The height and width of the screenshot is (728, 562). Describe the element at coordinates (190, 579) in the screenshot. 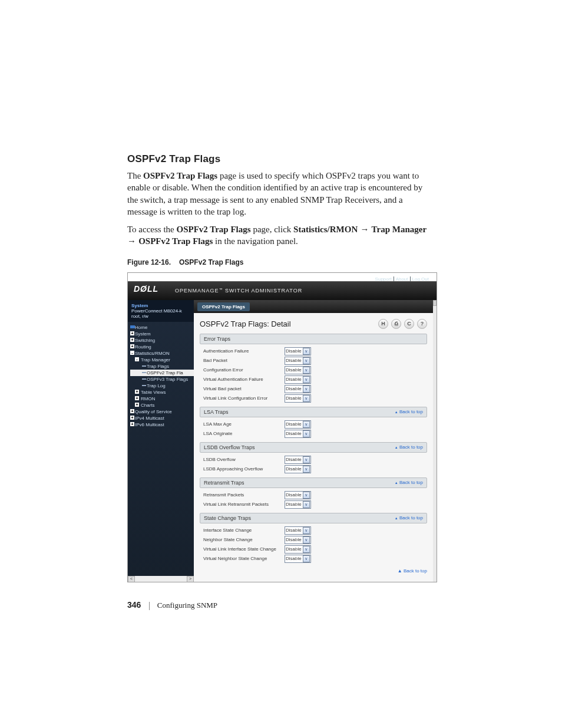

I see `scroll-right-icon: >` at that location.